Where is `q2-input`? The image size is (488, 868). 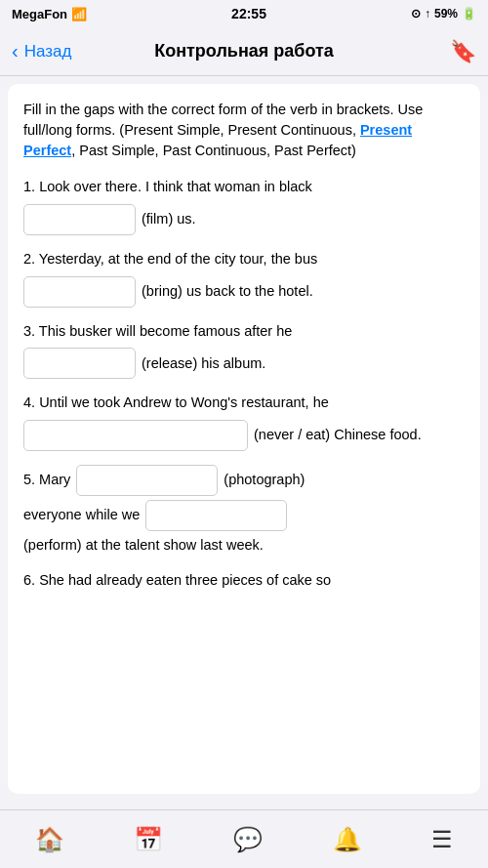
q2-input is located at coordinates (80, 292).